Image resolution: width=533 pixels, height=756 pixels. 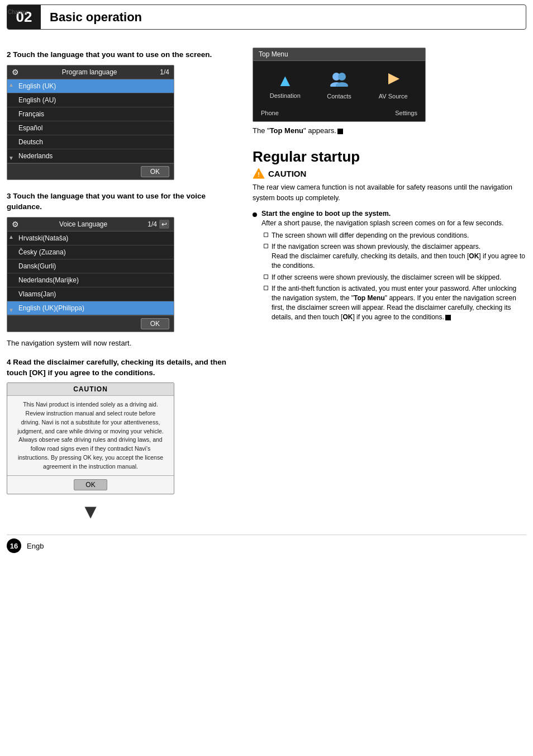 I want to click on step2-heading: 2 Touch the language that you want to us…, so click(x=121, y=55).